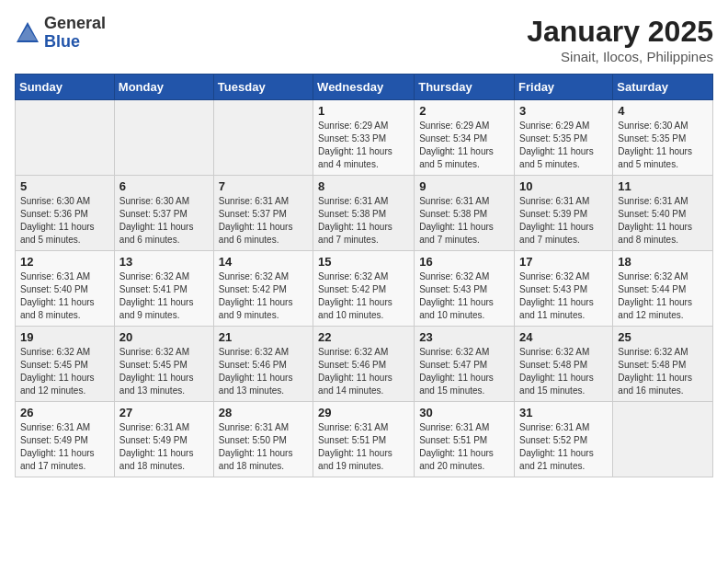 This screenshot has width=728, height=563. What do you see at coordinates (164, 364) in the screenshot?
I see `calendar-cell: 20Sunrise: 6:32 AM Sunset: 5:45 PM Dayli…` at bounding box center [164, 364].